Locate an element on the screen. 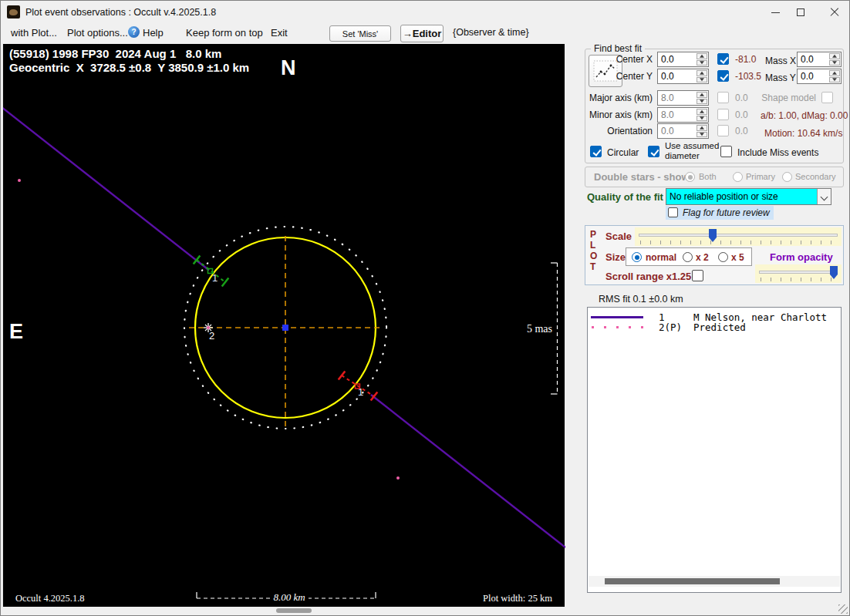  flag-review-label: Flag for future review is located at coordinates (727, 213).